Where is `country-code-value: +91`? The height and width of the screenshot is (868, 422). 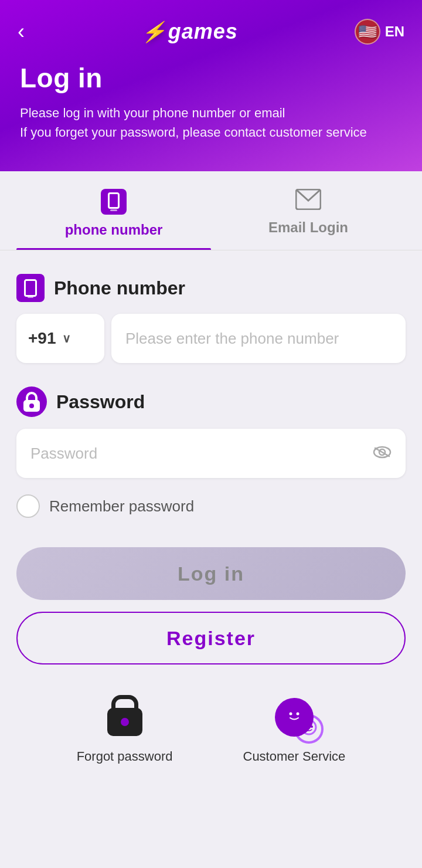
country-code-value: +91 is located at coordinates (42, 338).